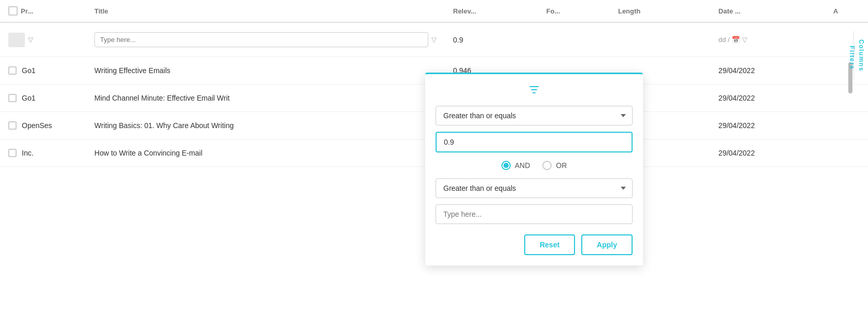 The height and width of the screenshot is (335, 868). I want to click on col-header-relevance: Relev..., so click(492, 11).